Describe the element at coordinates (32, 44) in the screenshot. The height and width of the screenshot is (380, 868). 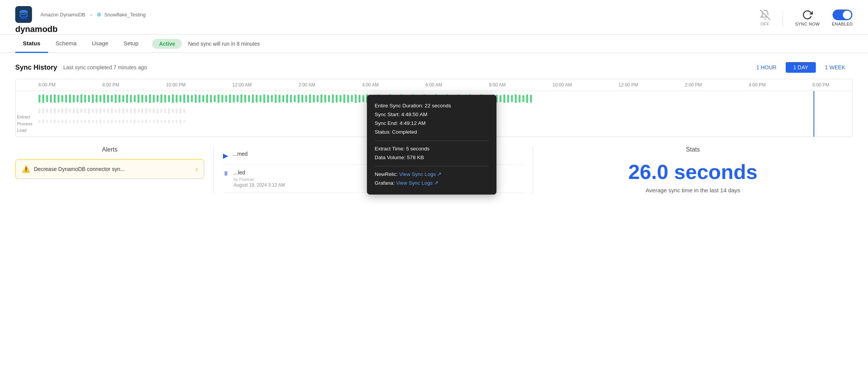
I see `tab-status: Status` at that location.